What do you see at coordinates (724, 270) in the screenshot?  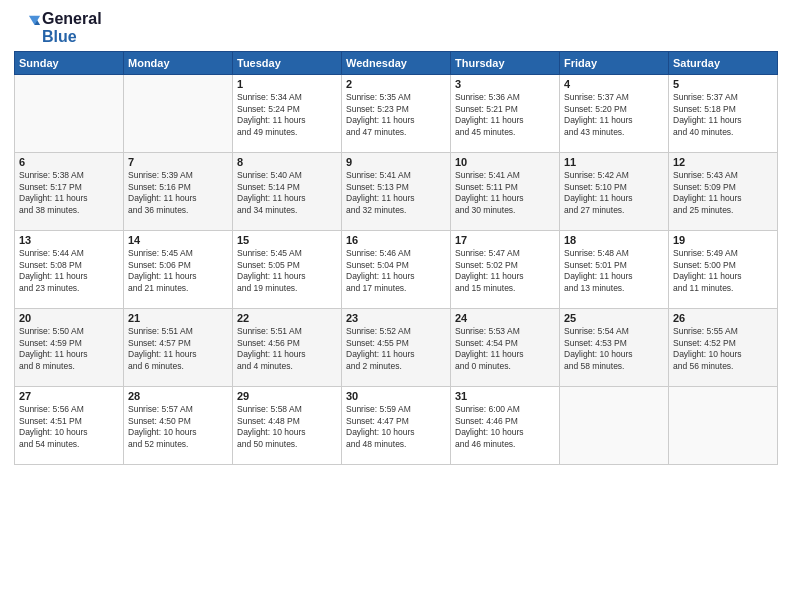 I see `calendar-cell: 19Sunrise: 5:49 AM Sunset: 5:00 PM Dayli…` at bounding box center [724, 270].